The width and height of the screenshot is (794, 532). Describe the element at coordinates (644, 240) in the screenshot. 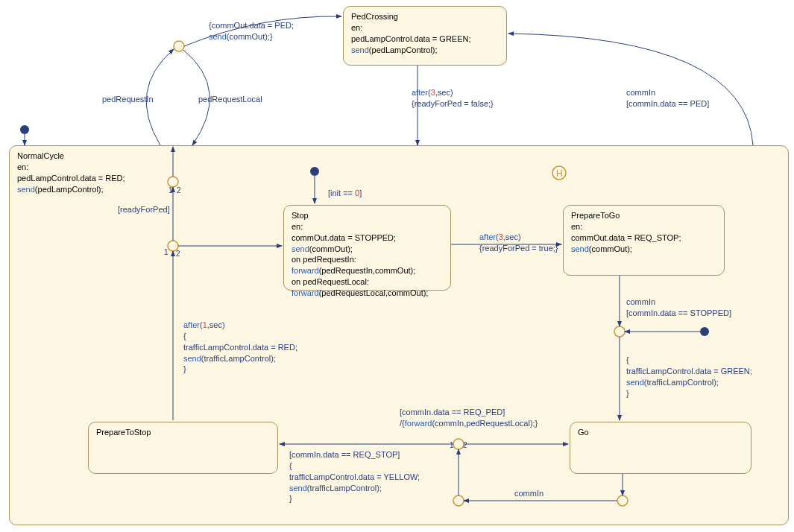

I see `state-preparetogo: PrepareToGo en: commOut.data = REQ_STOP;…` at that location.